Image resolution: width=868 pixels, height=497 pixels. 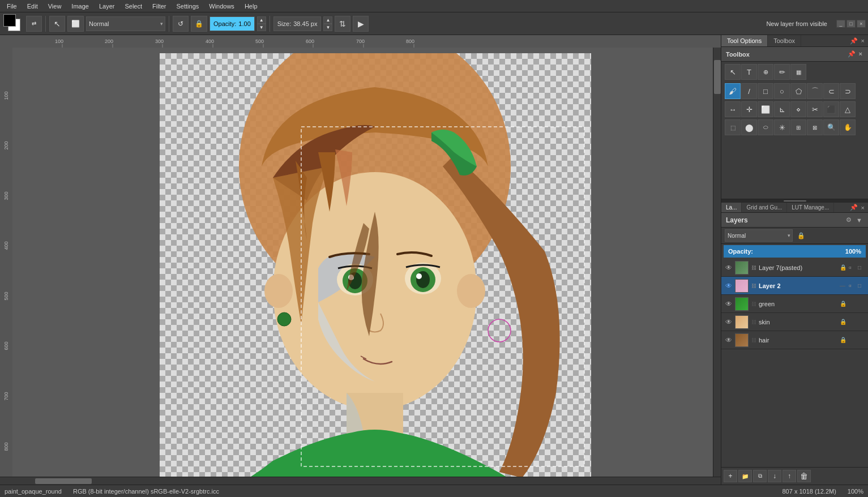 I want to click on reset-opacity-btn: ↺, so click(x=181, y=24).